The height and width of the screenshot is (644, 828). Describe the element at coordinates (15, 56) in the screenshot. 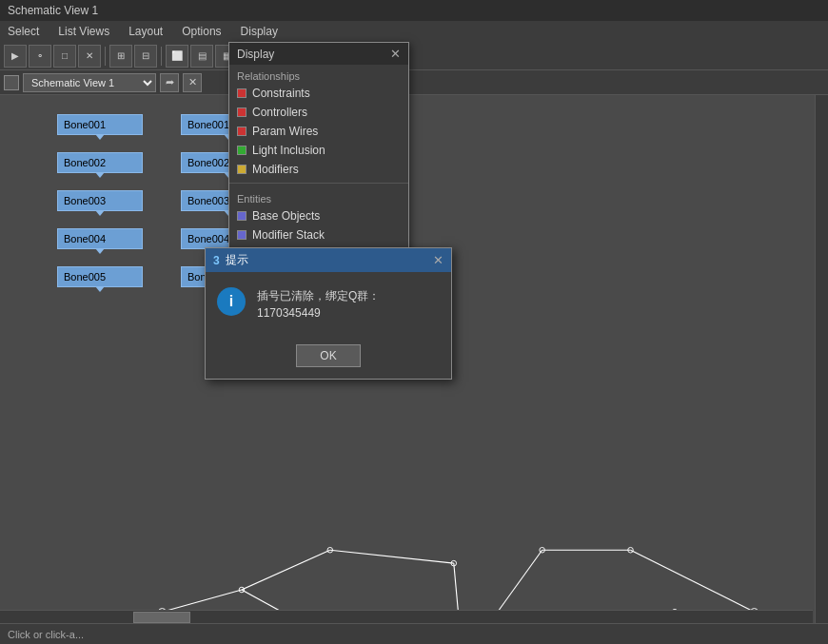

I see `tool-arrow: ▶` at that location.